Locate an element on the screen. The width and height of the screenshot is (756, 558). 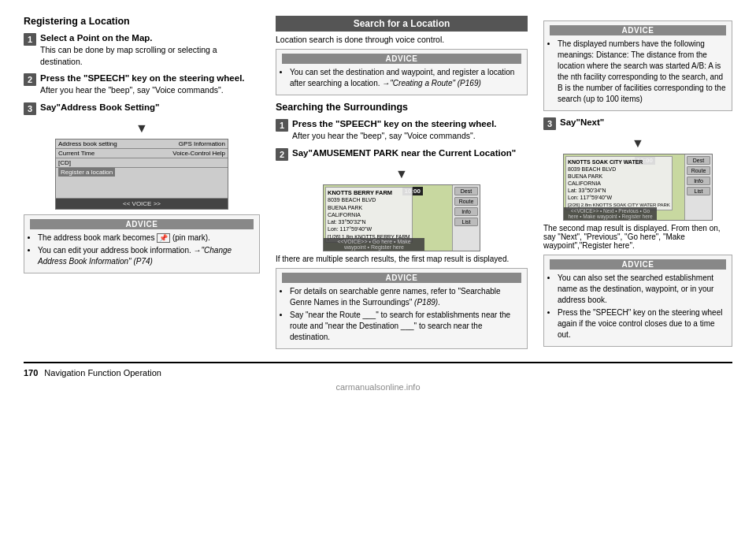
footer-text: Navigation Function Operation is located at coordinates (102, 373).